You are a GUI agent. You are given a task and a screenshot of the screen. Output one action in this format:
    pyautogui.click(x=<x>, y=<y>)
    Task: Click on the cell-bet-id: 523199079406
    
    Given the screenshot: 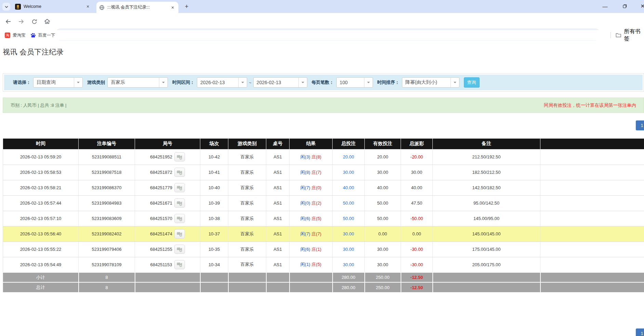 What is the action you would take?
    pyautogui.click(x=107, y=249)
    